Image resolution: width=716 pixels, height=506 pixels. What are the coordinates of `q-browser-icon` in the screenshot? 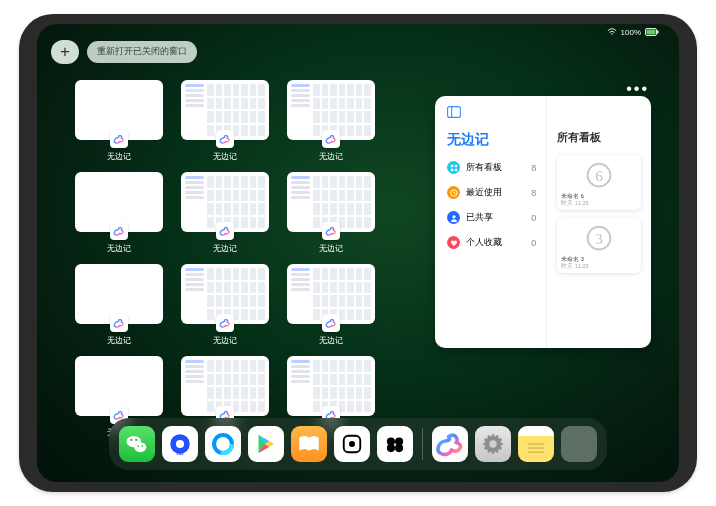 It's located at (223, 444).